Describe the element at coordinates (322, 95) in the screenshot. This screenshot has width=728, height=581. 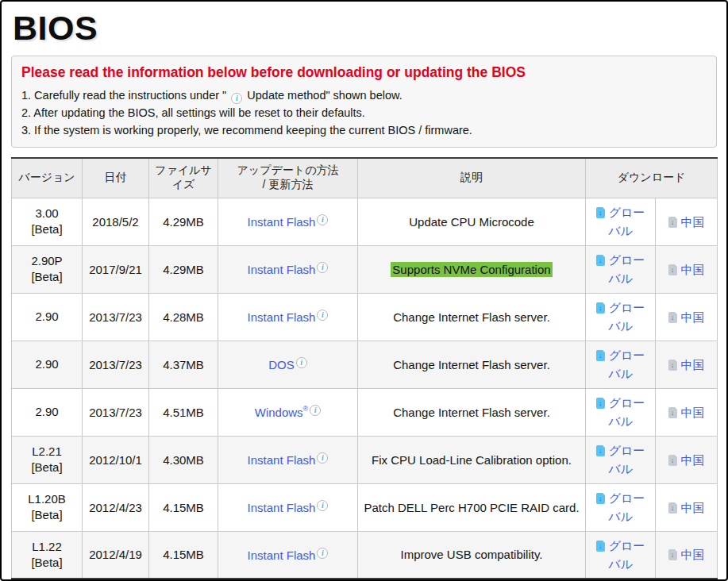
I see `notice-item-1-suffix: Update method" shown below.` at that location.